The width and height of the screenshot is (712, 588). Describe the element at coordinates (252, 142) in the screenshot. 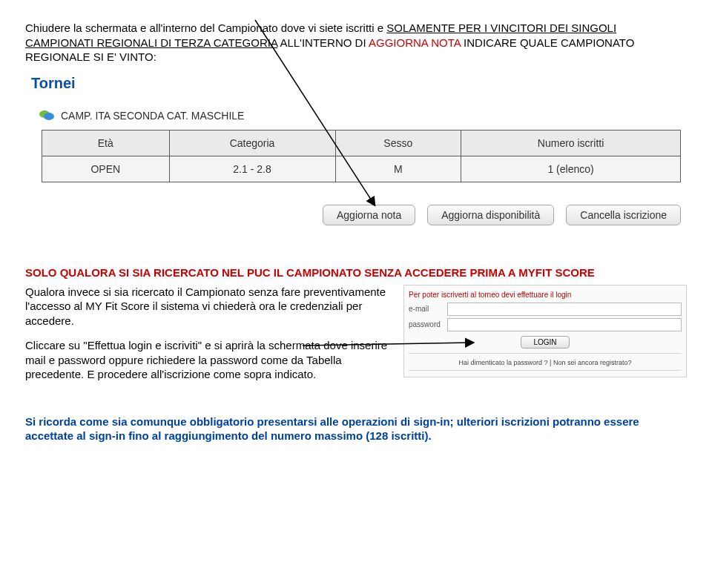

I see `hdr-categoria: Categoria` at that location.